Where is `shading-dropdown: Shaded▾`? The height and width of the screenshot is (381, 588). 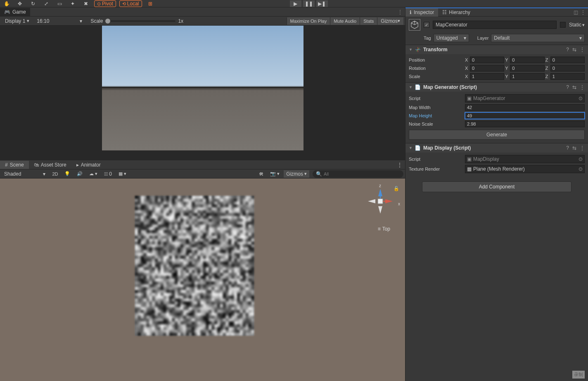 shading-dropdown: Shaded▾ is located at coordinates (25, 174).